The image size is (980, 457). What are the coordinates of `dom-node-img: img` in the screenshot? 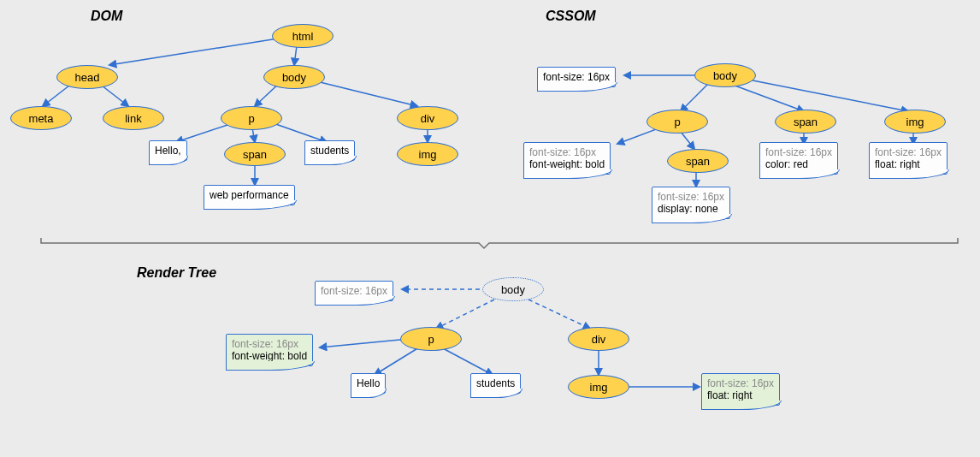 It's located at (428, 154).